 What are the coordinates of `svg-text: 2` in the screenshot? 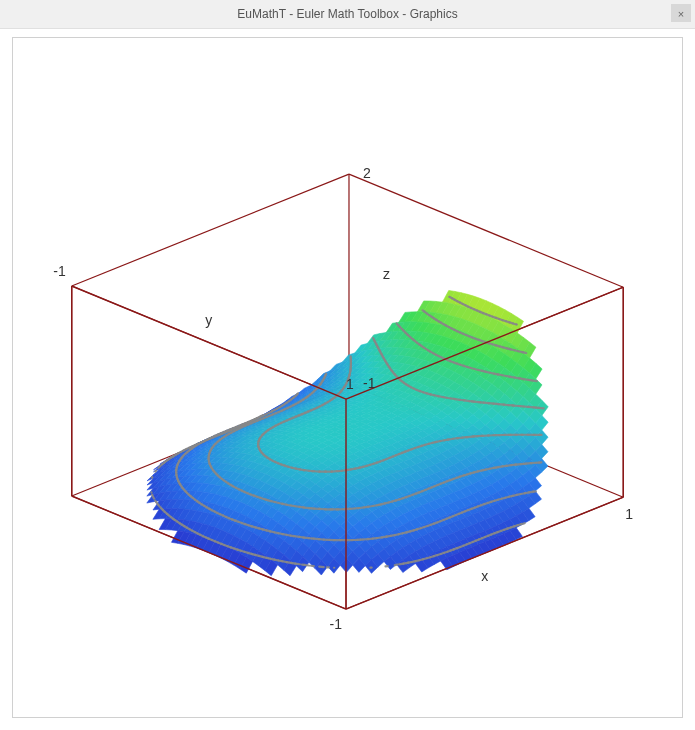 It's located at (367, 173).